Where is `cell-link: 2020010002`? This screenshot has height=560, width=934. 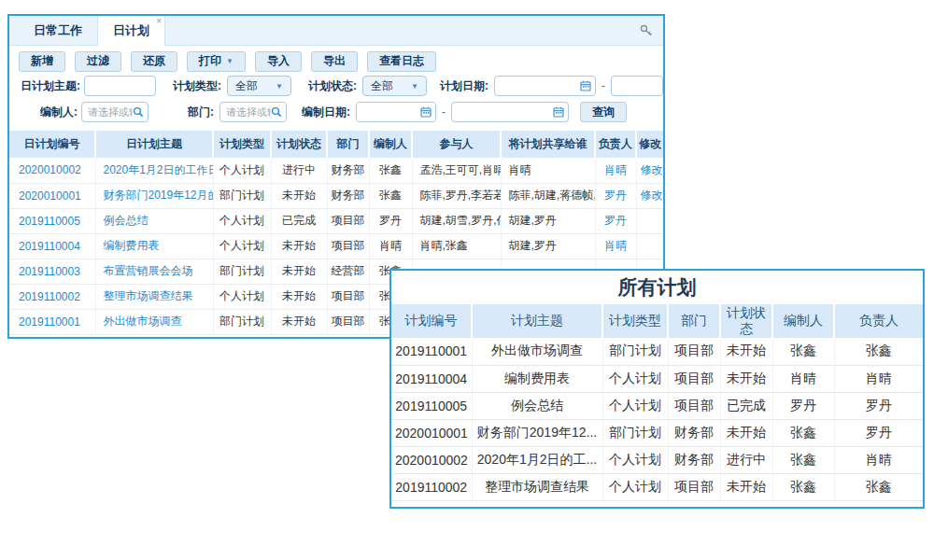
cell-link: 2020010002 is located at coordinates (50, 170).